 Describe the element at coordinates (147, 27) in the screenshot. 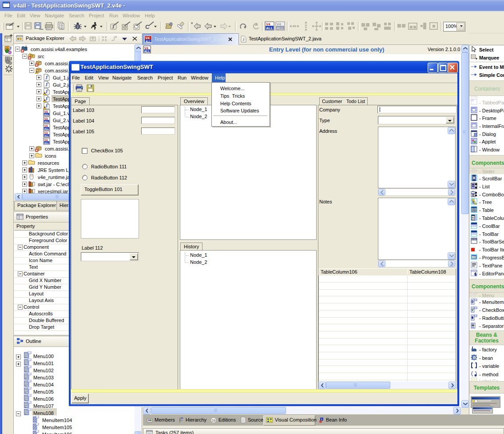

I see `svg-text: C` at that location.